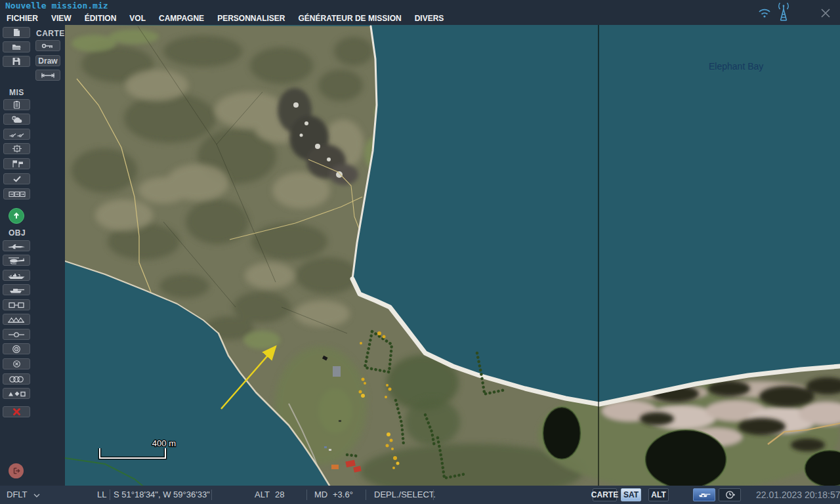 The width and height of the screenshot is (840, 504). Describe the element at coordinates (16, 245) in the screenshot. I see `add-airplane-button` at that location.